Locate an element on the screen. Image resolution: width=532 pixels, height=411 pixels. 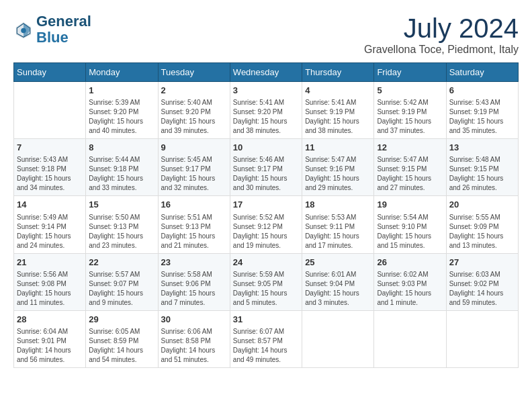
calendar-cell: 1Sunrise: 5:39 AM Sunset: 9:20 PM Daylig… is located at coordinates (122, 110).